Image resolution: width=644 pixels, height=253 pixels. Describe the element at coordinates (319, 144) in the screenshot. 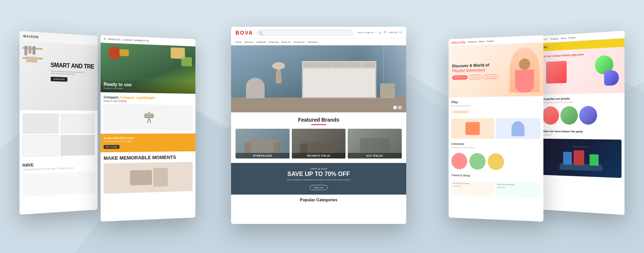

I see `bova-brand-incanto: INCANTO ITALIA` at that location.